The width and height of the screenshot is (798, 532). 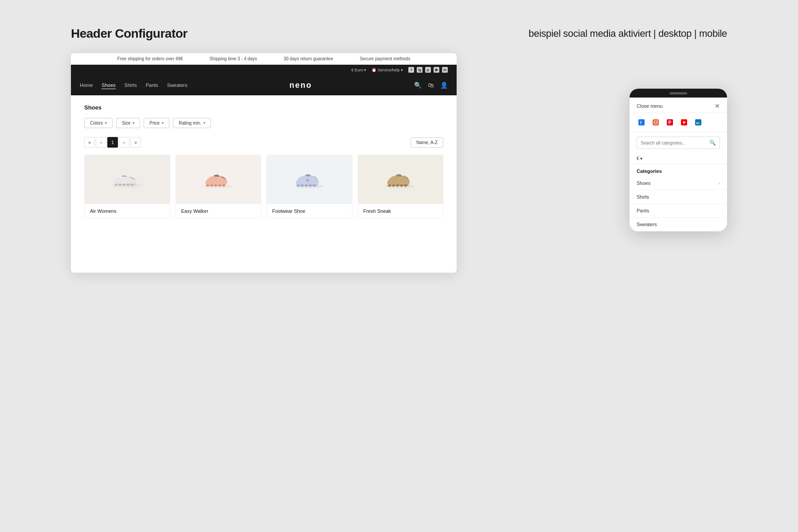 What do you see at coordinates (219, 187) in the screenshot?
I see `product-card-easy-walker: Easy Walker` at bounding box center [219, 187].